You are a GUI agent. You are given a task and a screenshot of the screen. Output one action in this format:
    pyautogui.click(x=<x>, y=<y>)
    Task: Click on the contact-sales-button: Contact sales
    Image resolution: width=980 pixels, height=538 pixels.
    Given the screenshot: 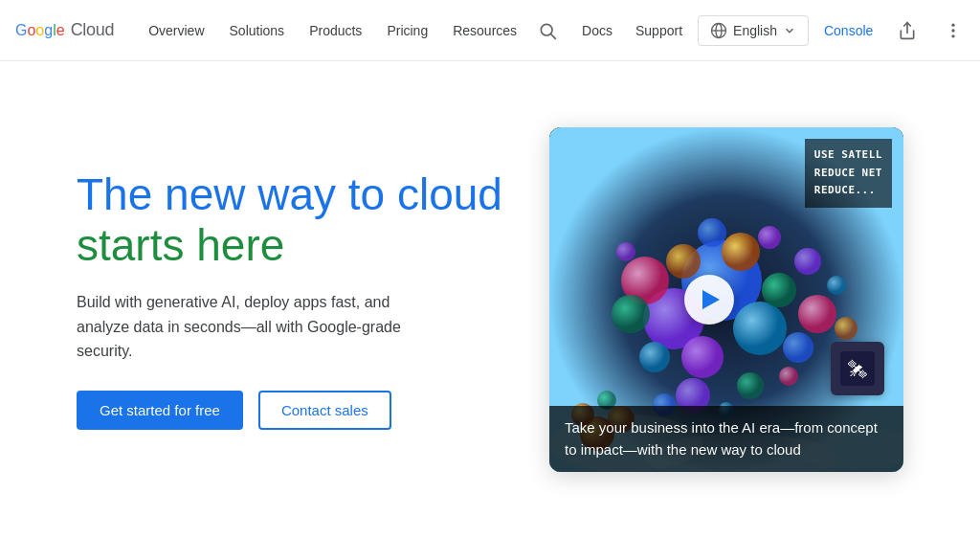 What is the action you would take?
    pyautogui.click(x=325, y=410)
    